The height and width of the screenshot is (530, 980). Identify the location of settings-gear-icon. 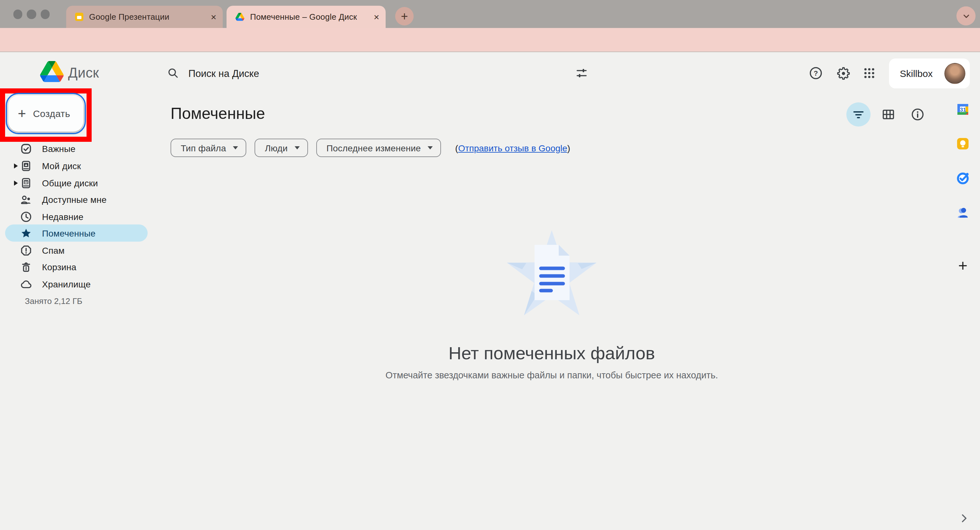
(843, 73).